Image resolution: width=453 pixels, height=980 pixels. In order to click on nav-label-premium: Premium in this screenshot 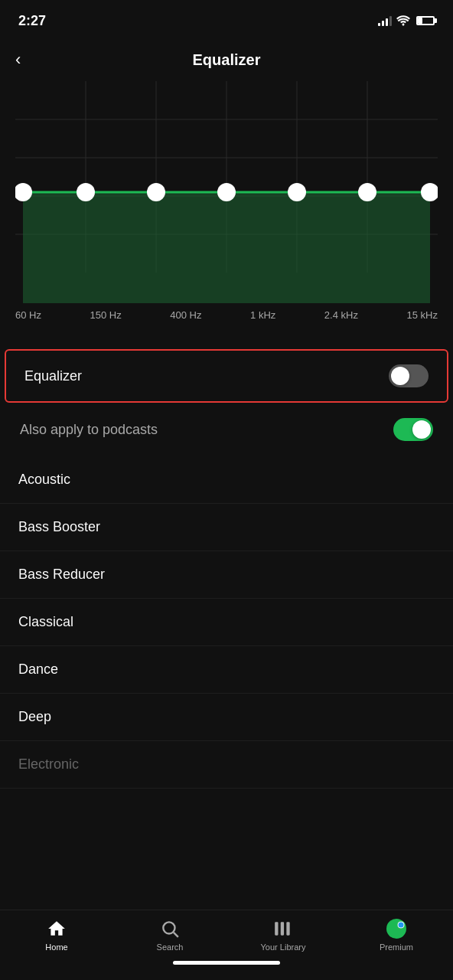, I will do `click(396, 947)`.